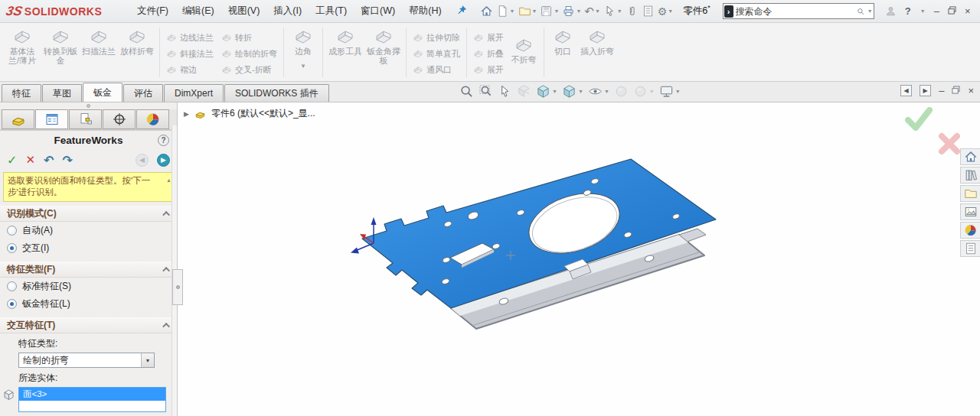 The image size is (980, 416). Describe the element at coordinates (49, 161) in the screenshot. I see `undo-button: ↶` at that location.